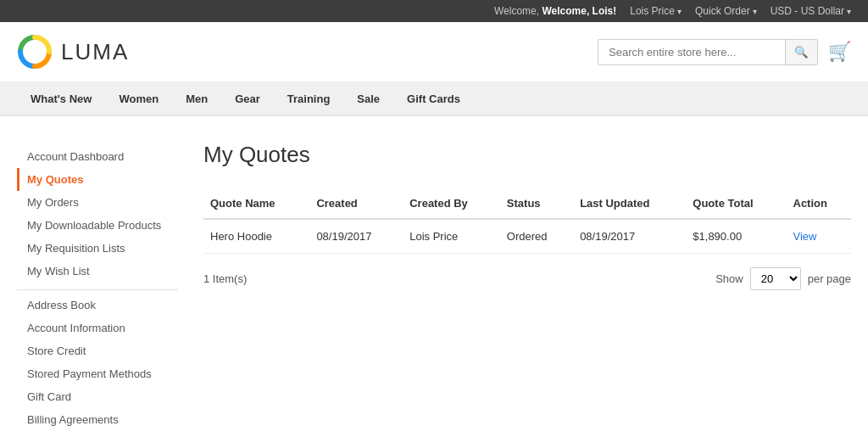 Image resolution: width=868 pixels, height=426 pixels. What do you see at coordinates (527, 204) in the screenshot?
I see `table-header-row: Quote Name Created Created By Status Las…` at bounding box center [527, 204].